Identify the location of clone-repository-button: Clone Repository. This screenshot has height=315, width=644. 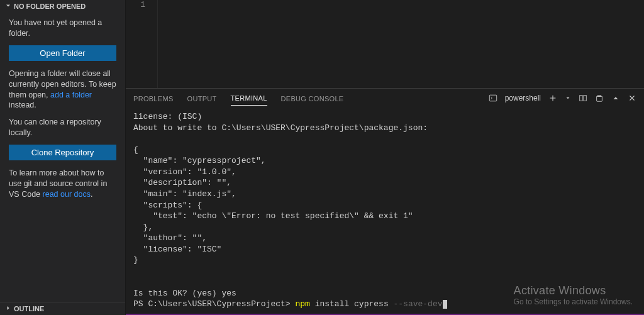
(63, 152).